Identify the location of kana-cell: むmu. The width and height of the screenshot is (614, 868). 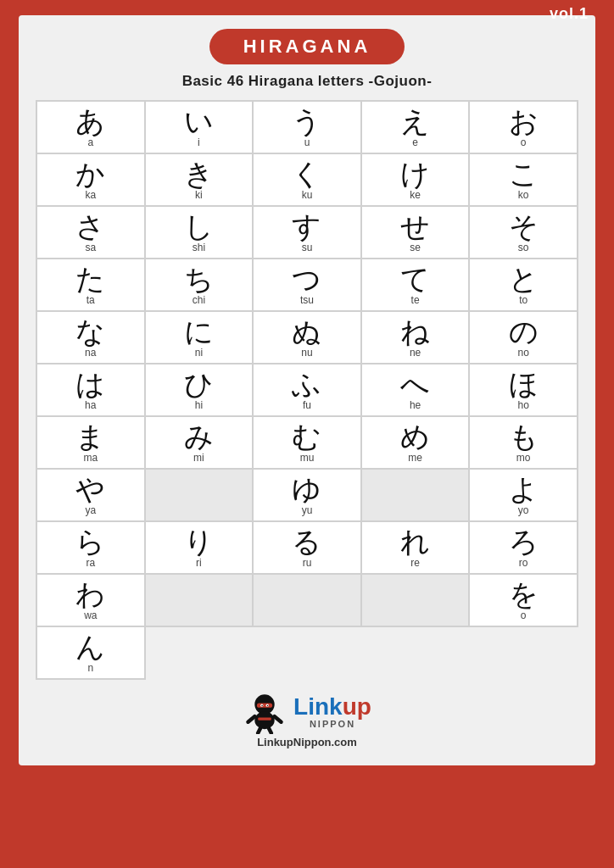
(307, 442).